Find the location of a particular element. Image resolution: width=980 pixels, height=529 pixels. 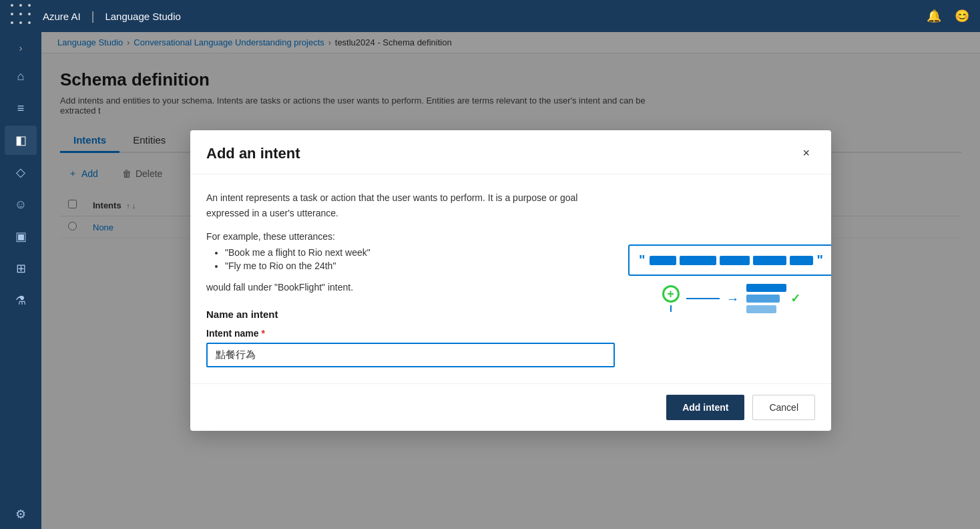

diagram-middle: + → is located at coordinates (732, 299).